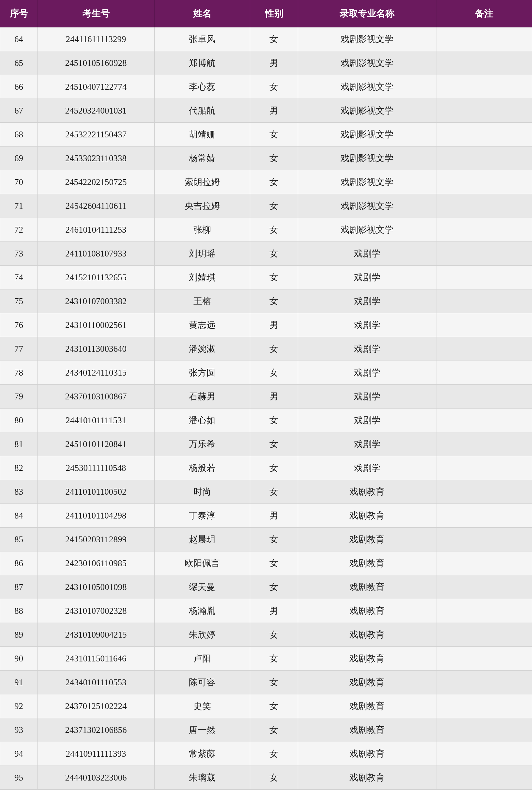 The image size is (532, 790). What do you see at coordinates (266, 135) in the screenshot?
I see `table-row: 6824532221150437胡靖姗女戏剧影视文学` at bounding box center [266, 135].